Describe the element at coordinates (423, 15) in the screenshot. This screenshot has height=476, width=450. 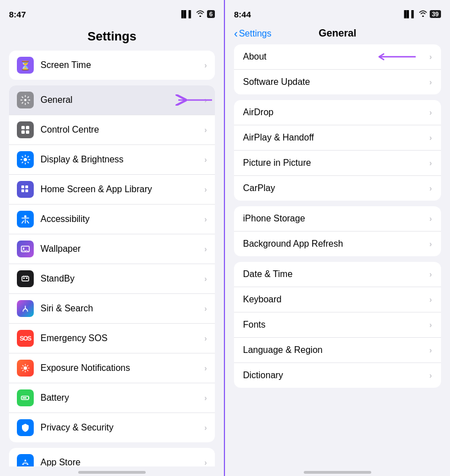
I see `right-wifi-icon` at that location.